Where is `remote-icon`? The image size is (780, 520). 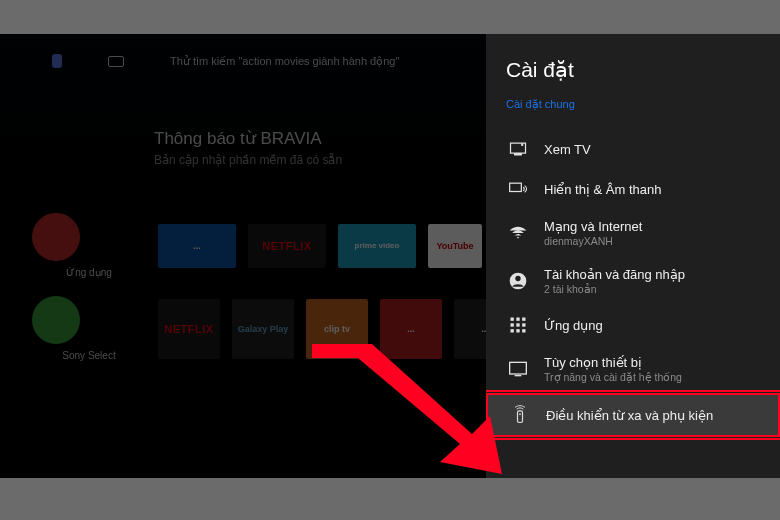
remote-icon is located at coordinates (520, 415).